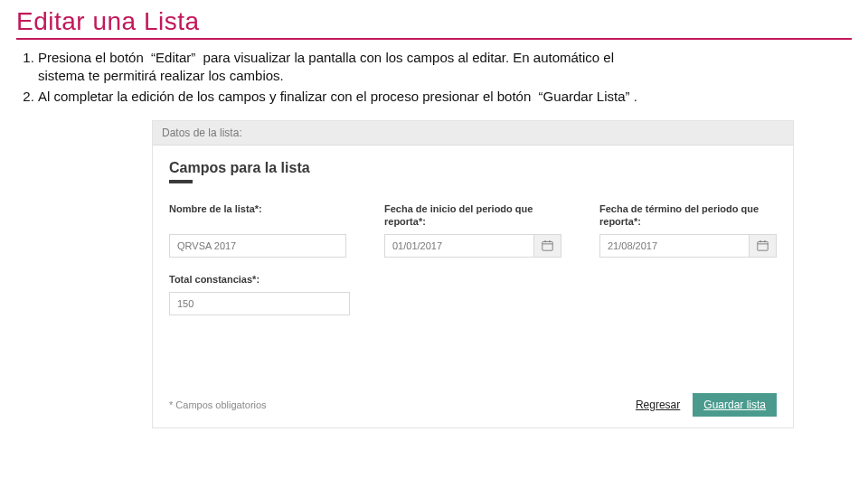  What do you see at coordinates (259, 295) in the screenshot?
I see `field-total: Total constancias*:` at bounding box center [259, 295].